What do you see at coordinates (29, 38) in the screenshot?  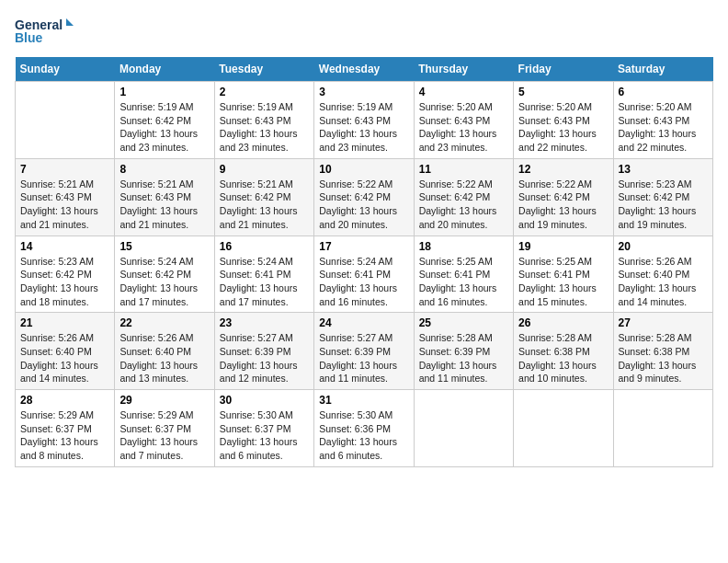 I see `svg-text: Blue` at bounding box center [29, 38].